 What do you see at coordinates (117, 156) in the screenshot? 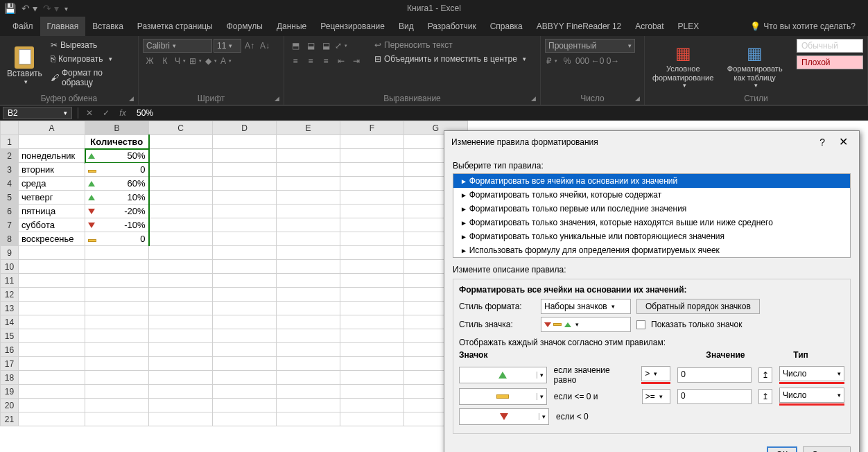
I see `cell: 50%` at bounding box center [117, 156].